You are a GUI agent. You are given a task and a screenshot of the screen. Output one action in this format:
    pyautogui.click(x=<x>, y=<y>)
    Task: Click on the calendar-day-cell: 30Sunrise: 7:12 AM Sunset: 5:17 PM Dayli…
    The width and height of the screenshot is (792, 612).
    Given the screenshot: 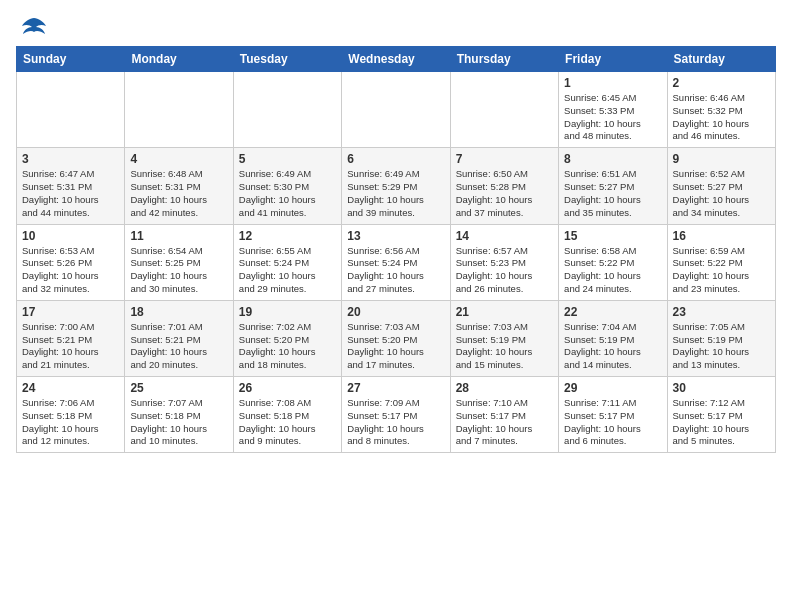 What is the action you would take?
    pyautogui.click(x=721, y=415)
    